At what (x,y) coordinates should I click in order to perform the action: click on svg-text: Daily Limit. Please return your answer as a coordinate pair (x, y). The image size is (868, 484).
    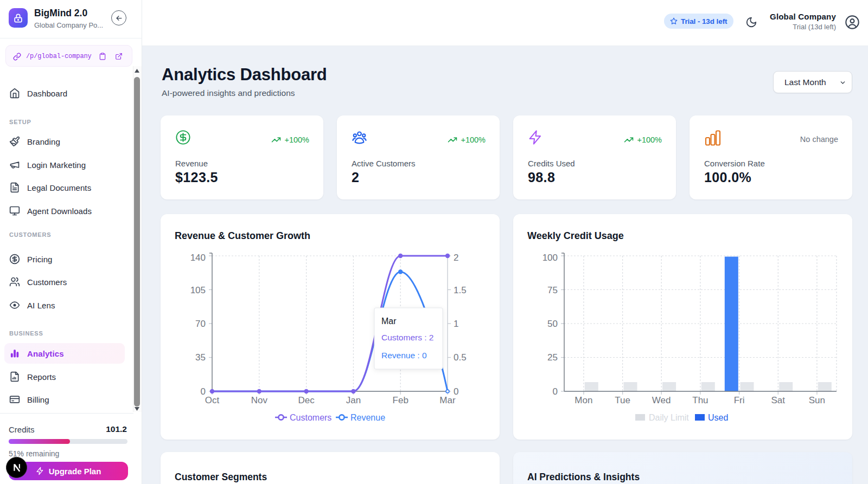
    Looking at the image, I should click on (669, 417).